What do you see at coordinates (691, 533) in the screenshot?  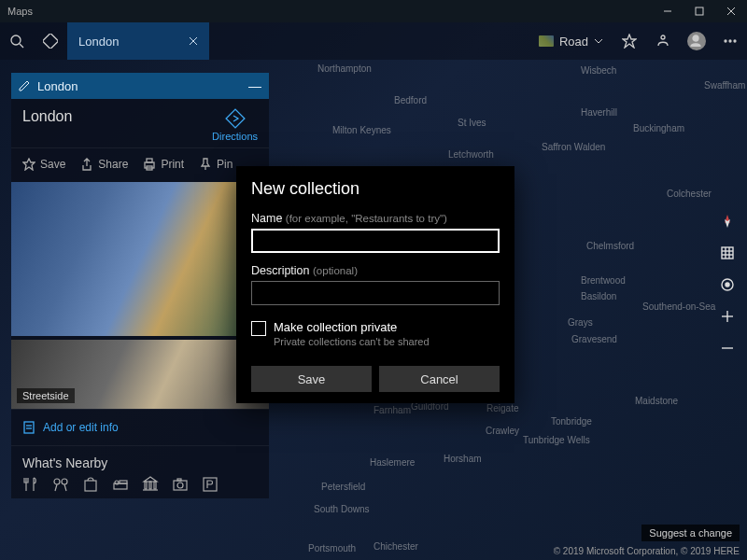 I see `suggest-change-button: Suggest a change` at bounding box center [691, 533].